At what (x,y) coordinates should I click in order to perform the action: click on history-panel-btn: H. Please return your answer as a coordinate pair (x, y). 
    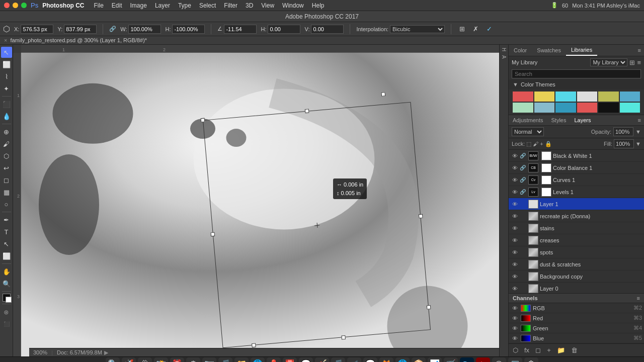
    Looking at the image, I should click on (504, 49).